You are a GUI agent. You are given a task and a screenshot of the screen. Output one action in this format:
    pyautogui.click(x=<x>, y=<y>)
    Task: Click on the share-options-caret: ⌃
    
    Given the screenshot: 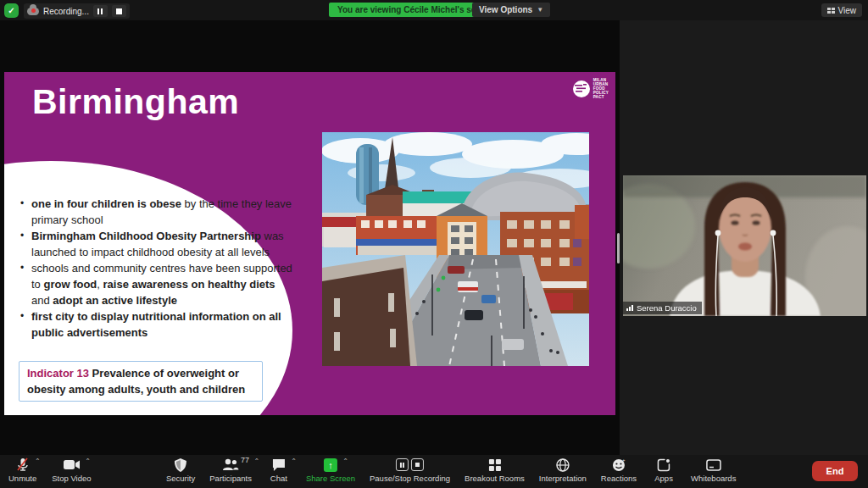 What is the action you would take?
    pyautogui.click(x=346, y=461)
    